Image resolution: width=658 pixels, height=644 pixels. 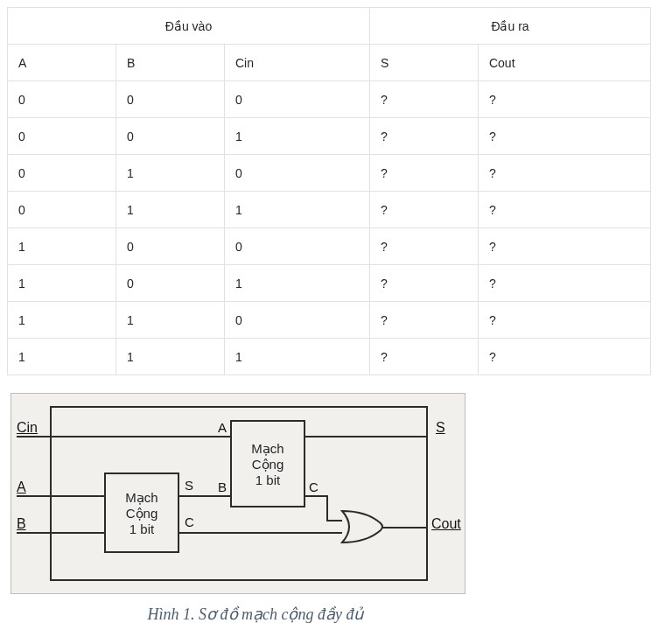 I want to click on pin-ha2-a: A, so click(x=222, y=427).